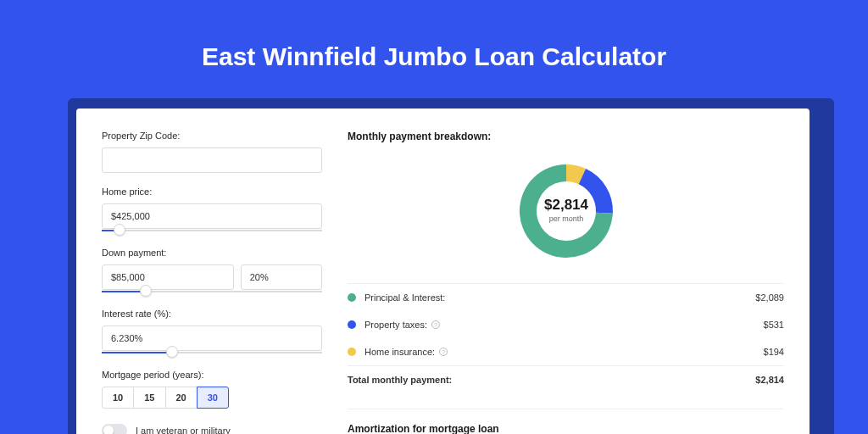 The height and width of the screenshot is (434, 868). I want to click on price-field: Home price:, so click(212, 210).